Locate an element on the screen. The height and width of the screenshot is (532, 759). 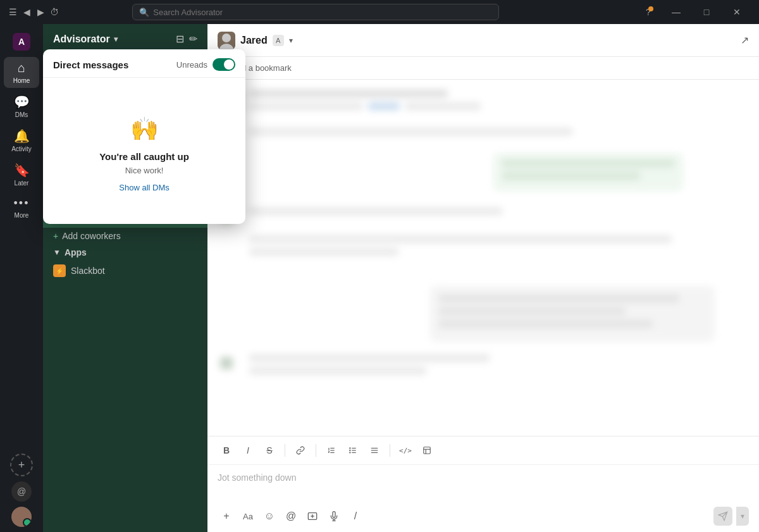
sidebar-header: Advisorator ▾ ⊟ ✏ is located at coordinates (125, 38).